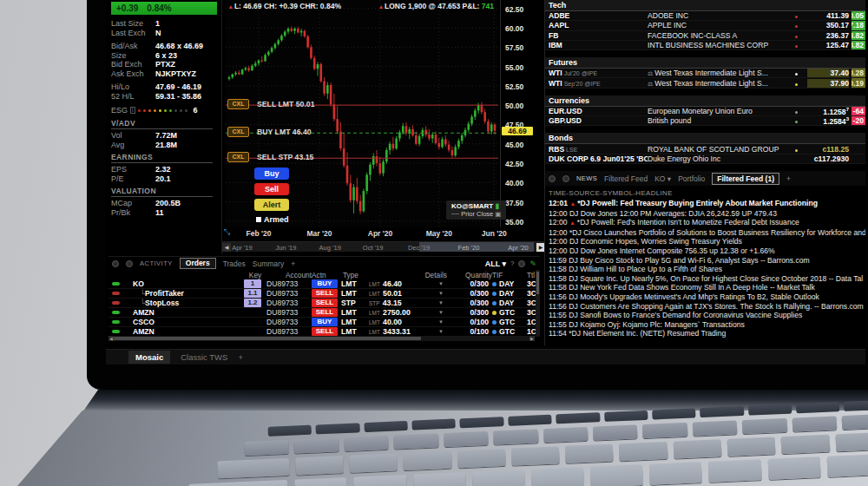 The image size is (868, 486). I want to click on news-item: 12:00 DJ Dow Jones 12:00 PM Averages: DJ…, so click(705, 213).